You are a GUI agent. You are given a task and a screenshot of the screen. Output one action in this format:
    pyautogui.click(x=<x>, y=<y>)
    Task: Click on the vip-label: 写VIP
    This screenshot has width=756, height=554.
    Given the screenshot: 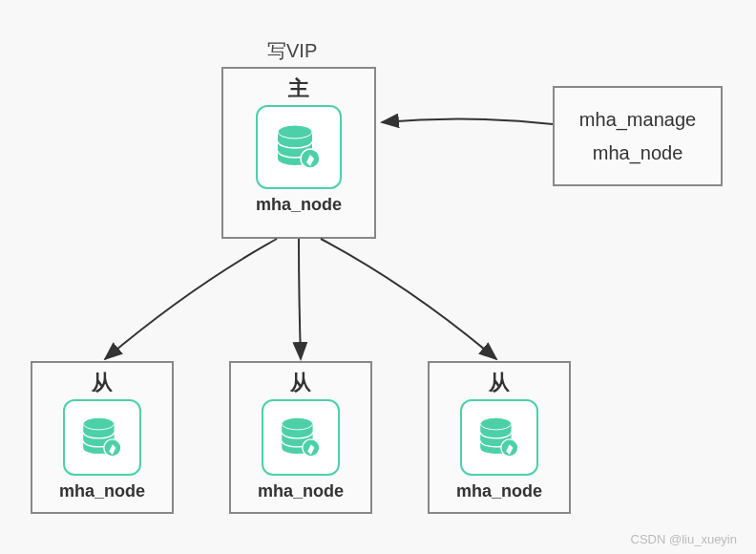 What is the action you would take?
    pyautogui.click(x=292, y=52)
    